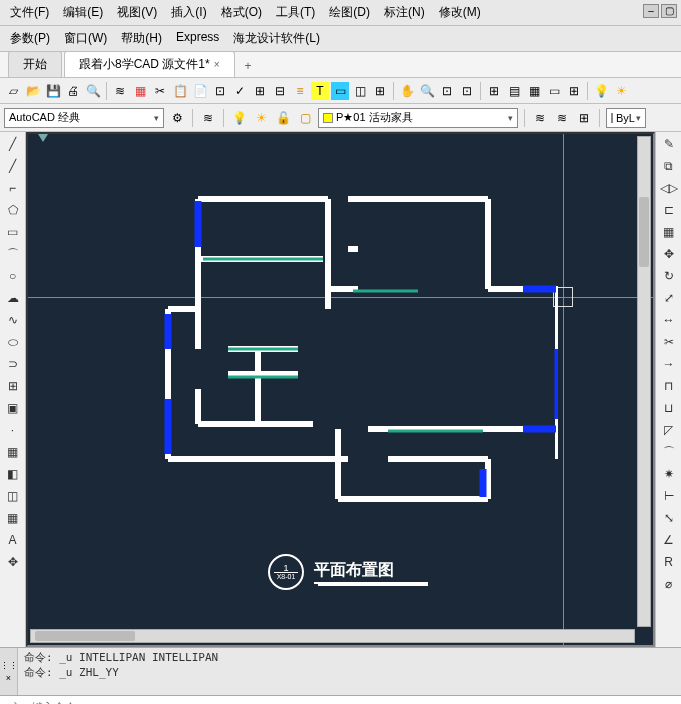 The image size is (681, 704). I want to click on mirror-icon: ◁▷, so click(669, 188).